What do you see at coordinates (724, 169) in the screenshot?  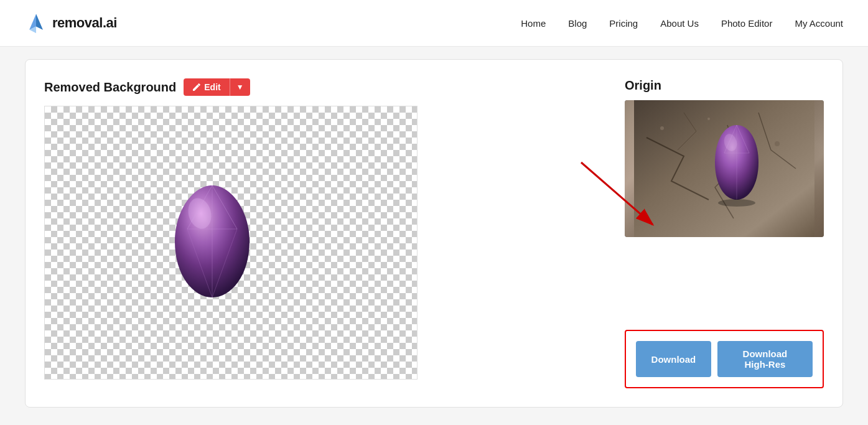 I see `origin-photo-svg` at bounding box center [724, 169].